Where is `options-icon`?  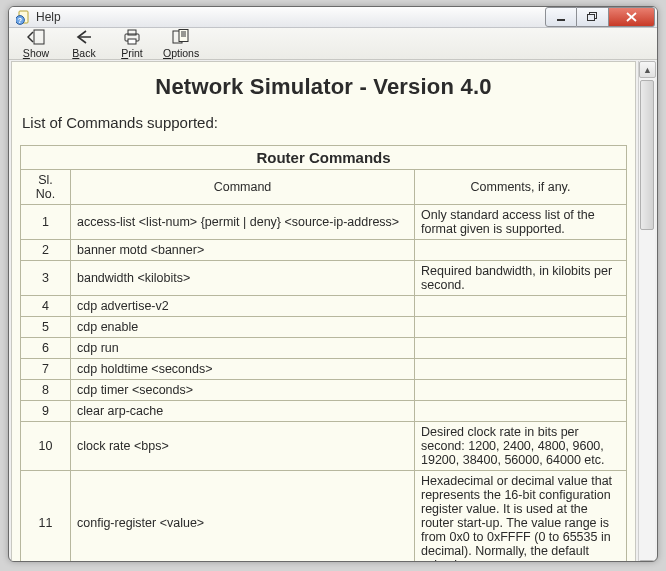
options-icon is located at coordinates (181, 37).